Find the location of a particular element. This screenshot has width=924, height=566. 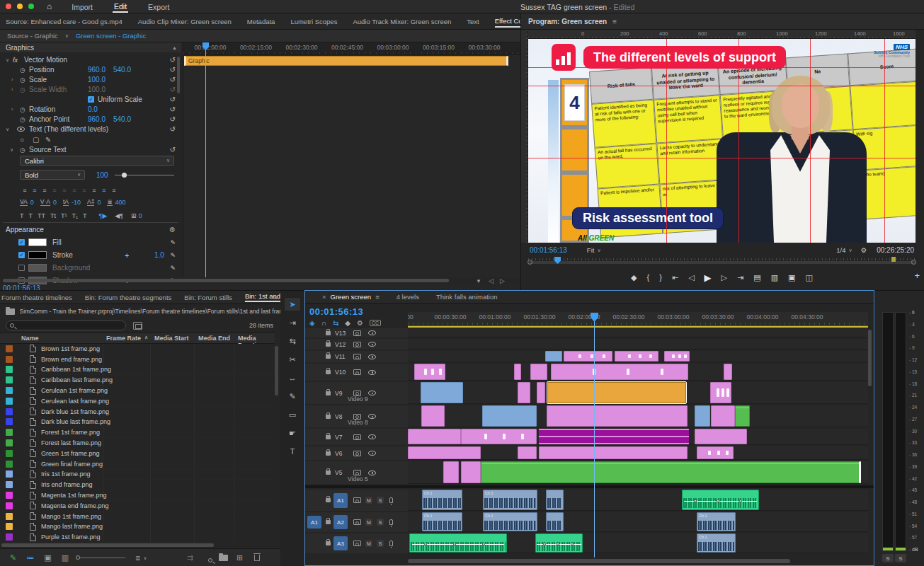

timeline-ruler: 00:0000:00:30:0000:01:00:0000:01:30:0000… is located at coordinates (638, 318).